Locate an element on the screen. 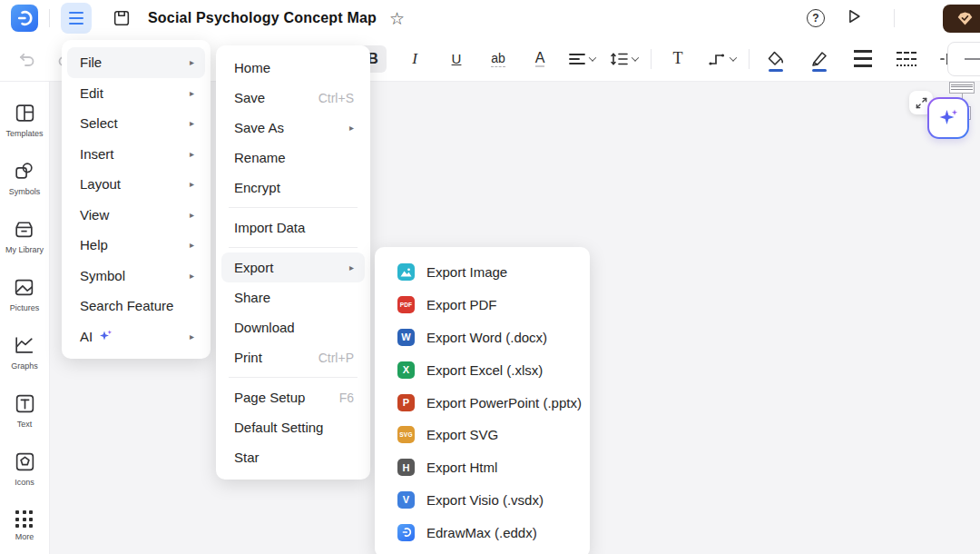  templates-icon is located at coordinates (25, 113).